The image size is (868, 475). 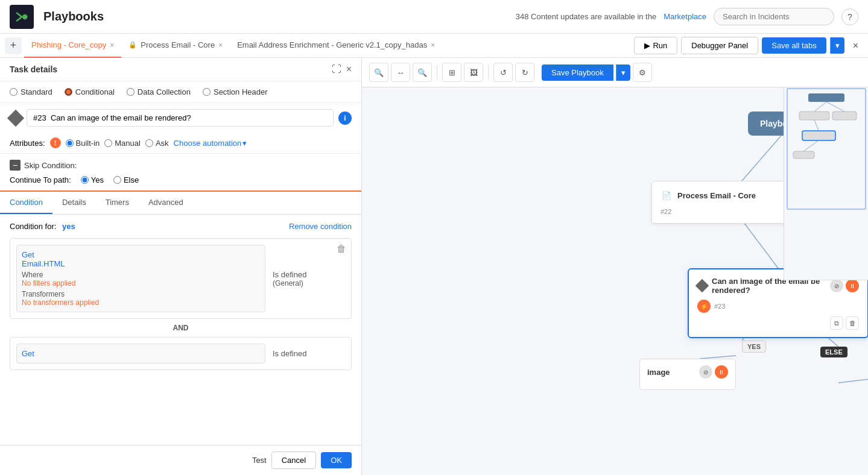 I want to click on close-all-button: ×, so click(x=855, y=46).